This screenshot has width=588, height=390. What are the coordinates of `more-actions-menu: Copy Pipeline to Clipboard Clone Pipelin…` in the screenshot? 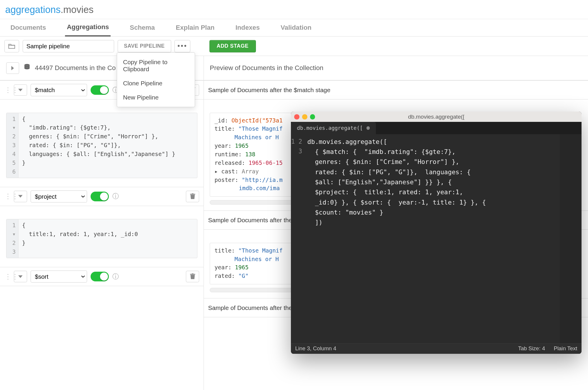 It's located at (156, 80).